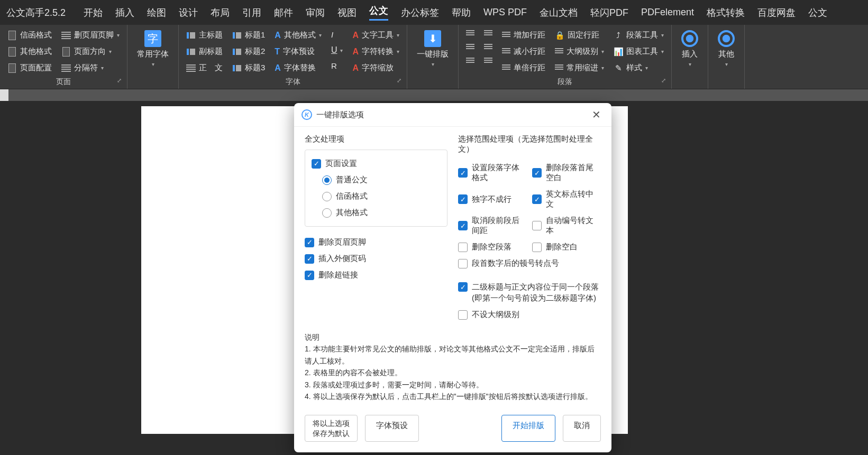  Describe the element at coordinates (376, 275) in the screenshot. I see `chk-del-hyperlink: ✓删除超链接` at that location.